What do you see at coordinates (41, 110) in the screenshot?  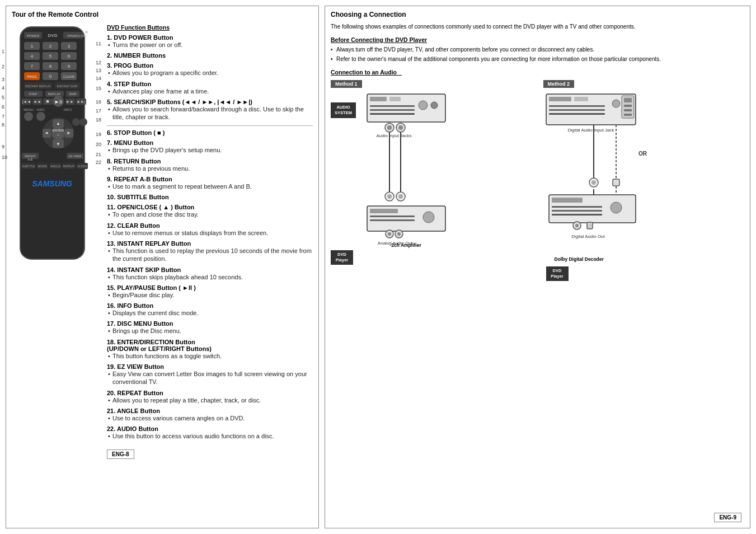 I see `svg-text: DISC` at bounding box center [41, 110].